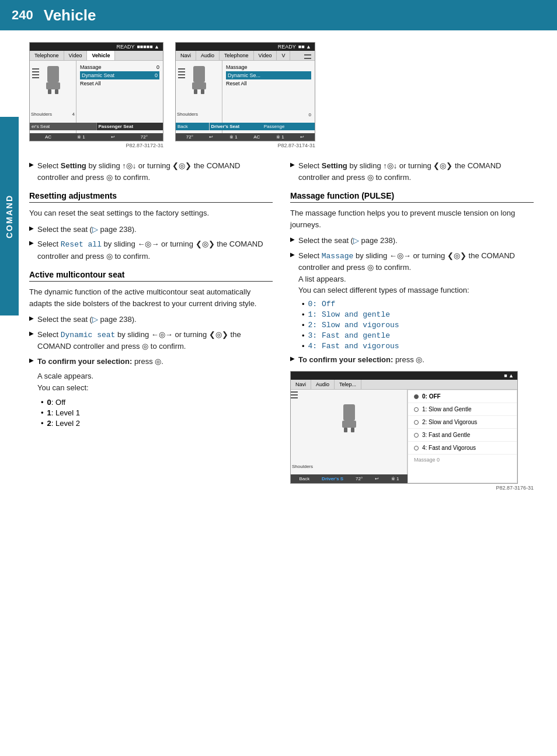 The width and height of the screenshot is (557, 756). Describe the element at coordinates (462, 422) in the screenshot. I see `dropdown-item-2: 2: Slow and Vigorous` at that location.